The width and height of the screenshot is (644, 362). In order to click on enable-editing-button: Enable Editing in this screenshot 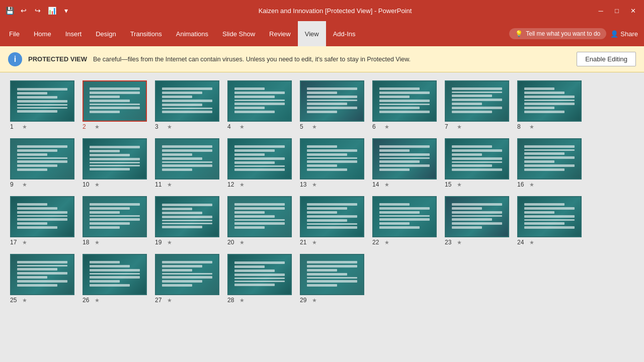, I will do `click(606, 59)`.